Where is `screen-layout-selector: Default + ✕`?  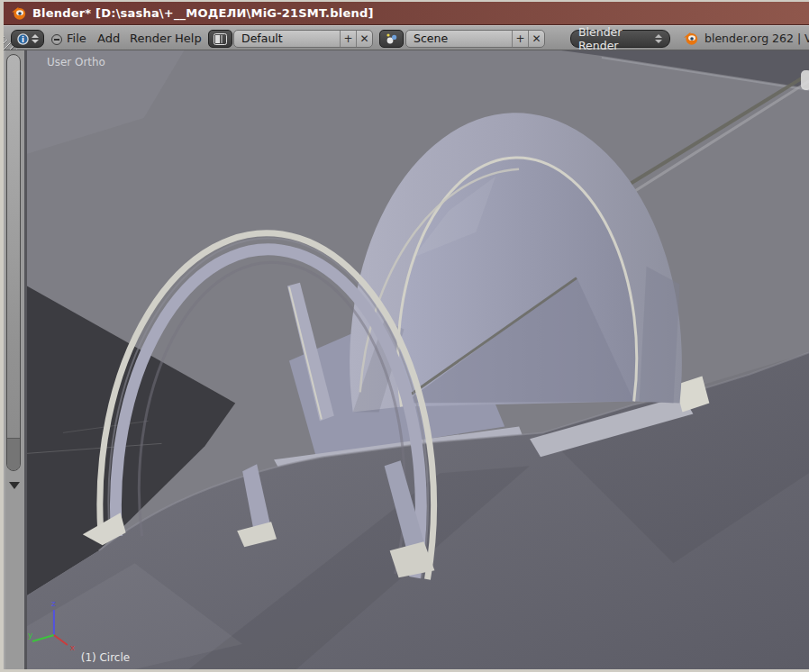
screen-layout-selector: Default + ✕ is located at coordinates (303, 39).